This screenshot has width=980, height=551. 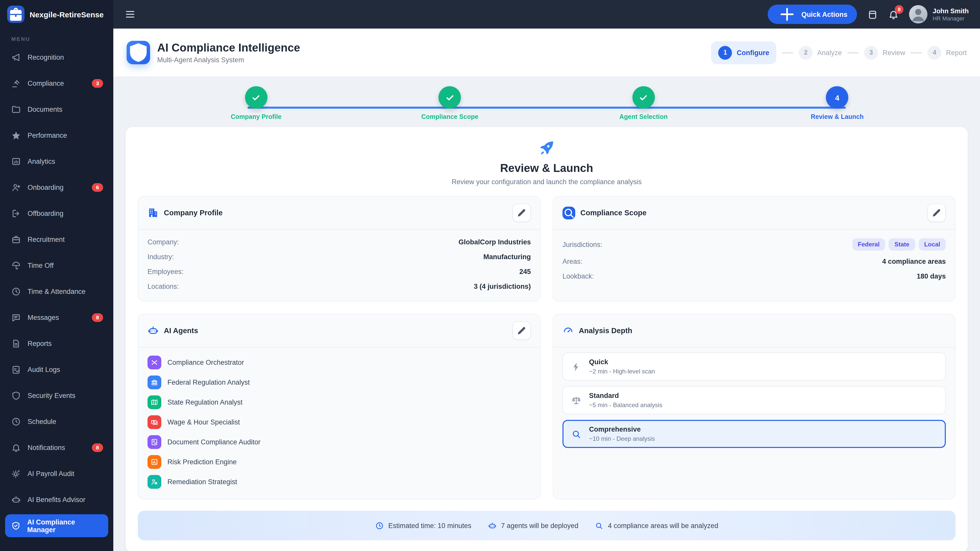 What do you see at coordinates (899, 9) in the screenshot?
I see `notifications-count-badge: 8` at bounding box center [899, 9].